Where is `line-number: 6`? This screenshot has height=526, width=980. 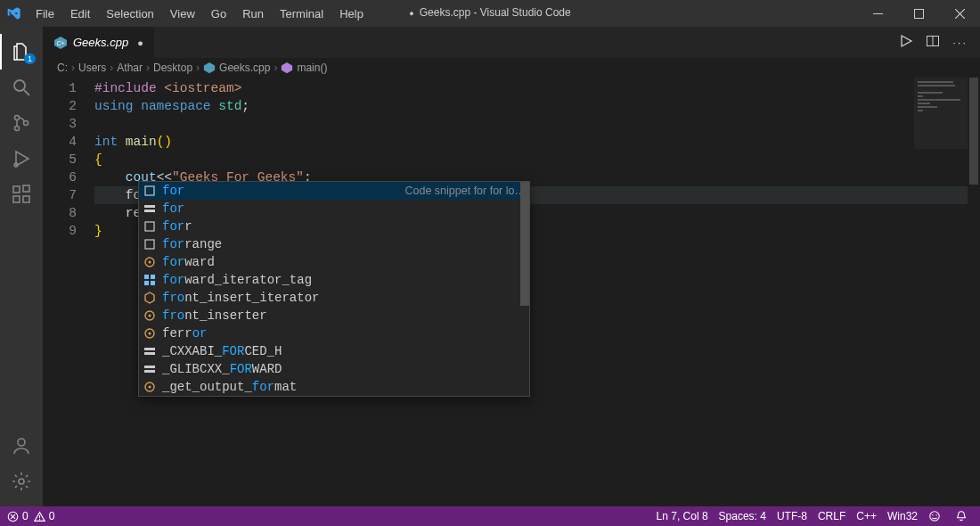
line-number: 6 is located at coordinates (60, 177).